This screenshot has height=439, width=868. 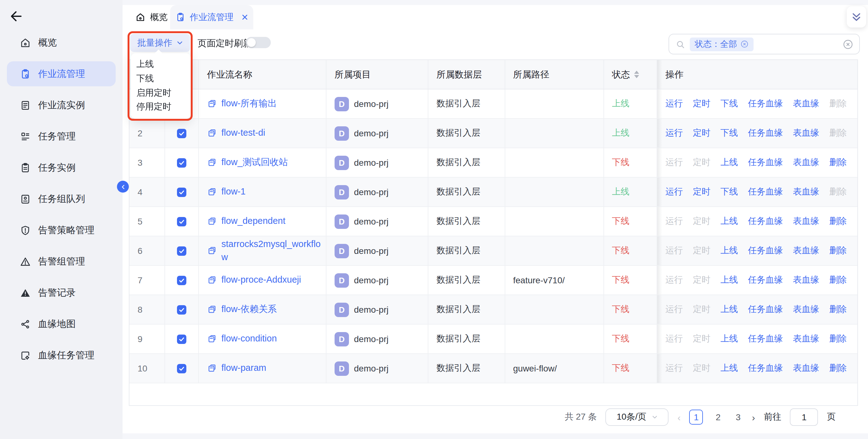 I want to click on sidebar-item-alert-policy-management: 告警策略管理, so click(x=61, y=230).